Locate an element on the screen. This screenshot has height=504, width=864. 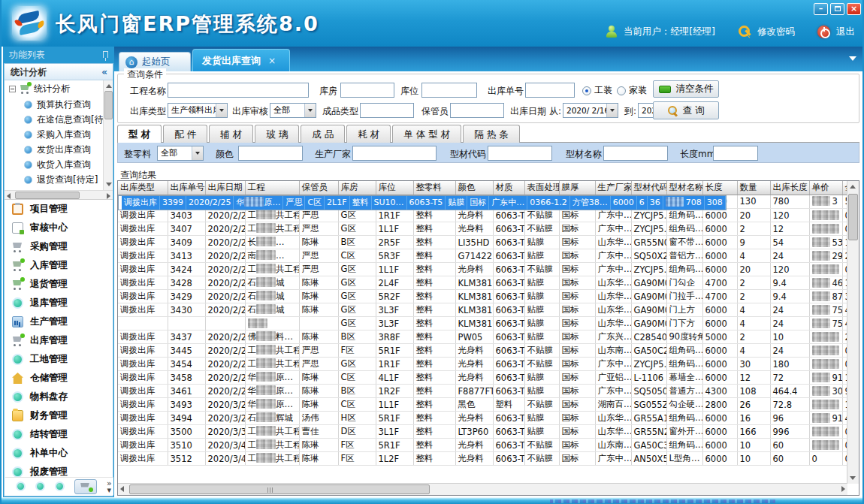
warehouse-input is located at coordinates (367, 90).